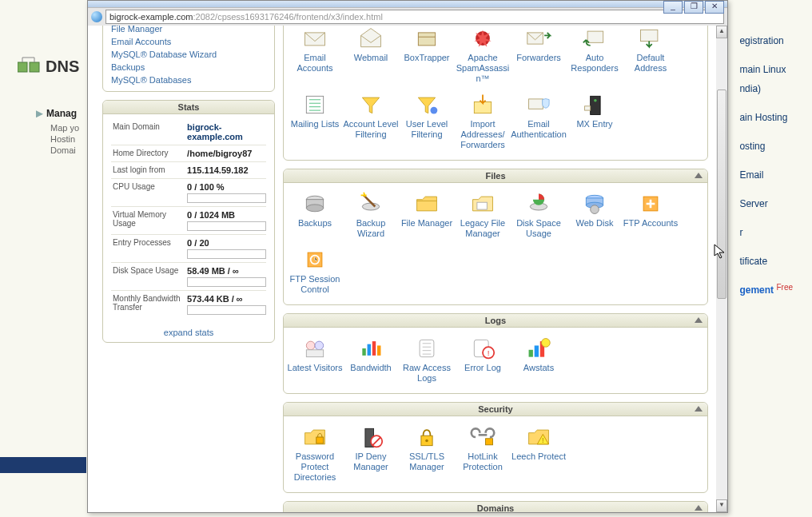 The width and height of the screenshot is (812, 517). I want to click on web-disk-icon, so click(595, 204).